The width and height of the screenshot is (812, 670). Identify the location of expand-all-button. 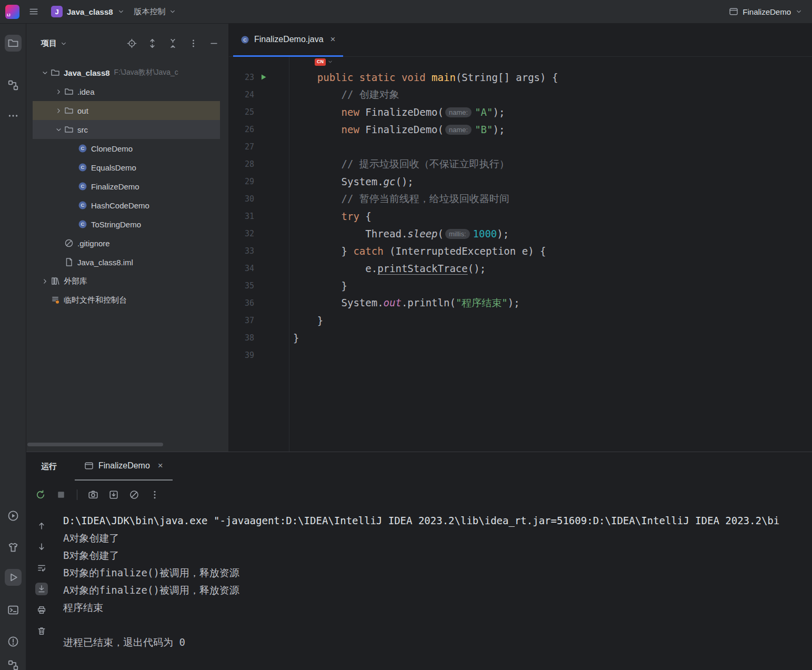
(152, 44).